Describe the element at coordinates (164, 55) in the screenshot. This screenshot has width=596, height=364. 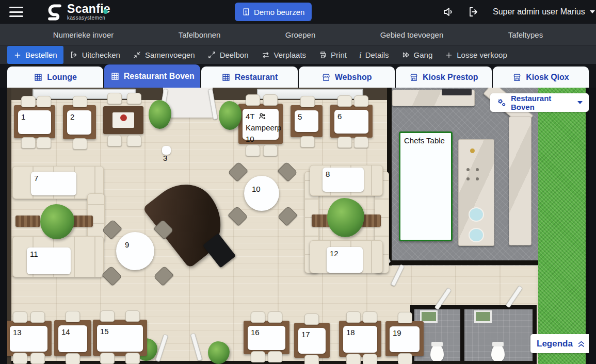
I see `samenvoegen-button: Samenvoegen` at that location.